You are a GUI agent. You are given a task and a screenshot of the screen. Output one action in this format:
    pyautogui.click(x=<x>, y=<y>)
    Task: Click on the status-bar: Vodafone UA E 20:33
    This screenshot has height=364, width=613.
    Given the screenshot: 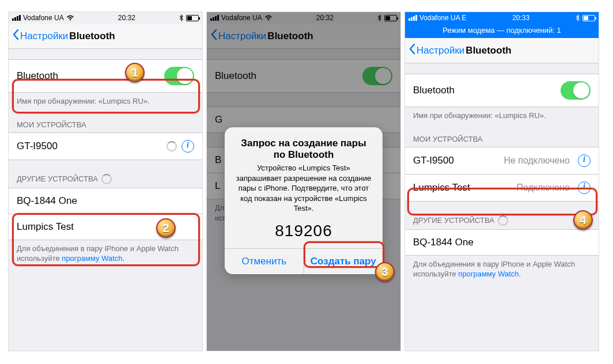 What is the action you would take?
    pyautogui.click(x=502, y=18)
    